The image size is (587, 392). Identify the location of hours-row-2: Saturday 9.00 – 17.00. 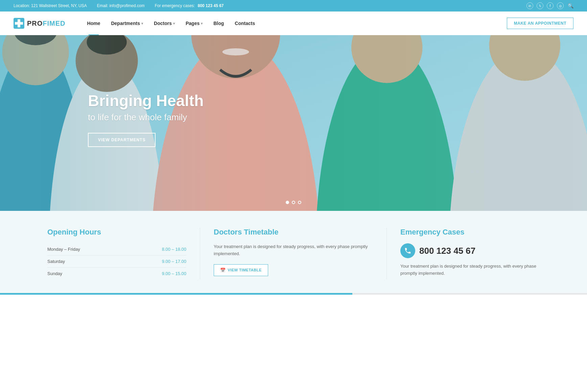
(117, 262).